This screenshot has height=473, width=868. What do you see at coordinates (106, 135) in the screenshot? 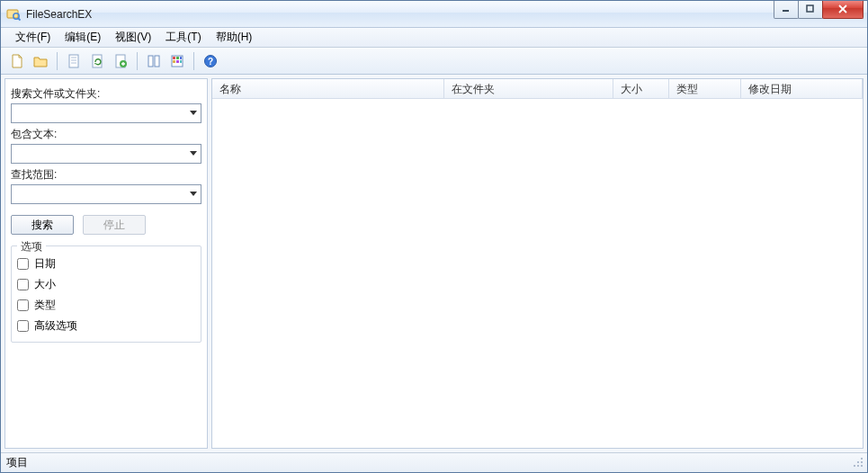
I see `contains-label: 包含文本:` at bounding box center [106, 135].